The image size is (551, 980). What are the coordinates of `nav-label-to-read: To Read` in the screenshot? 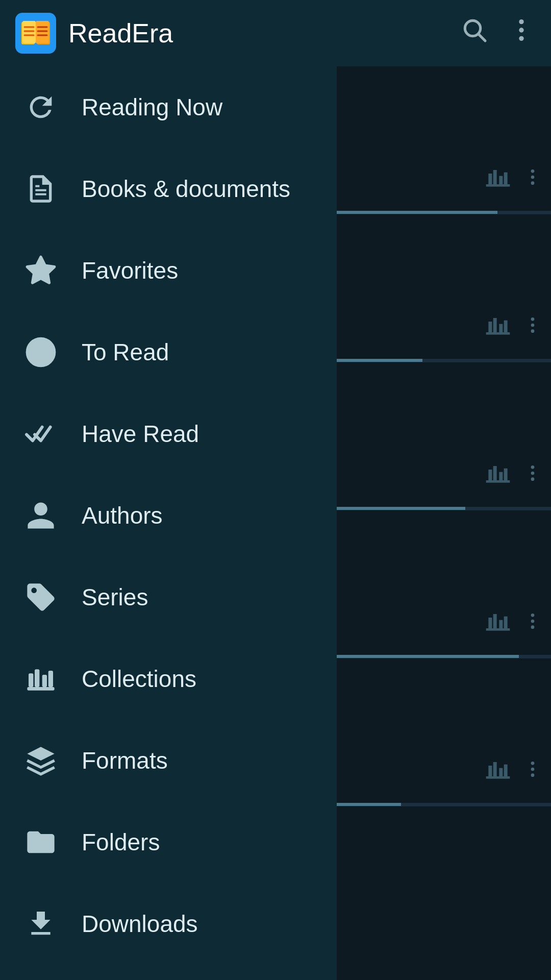 It's located at (126, 352).